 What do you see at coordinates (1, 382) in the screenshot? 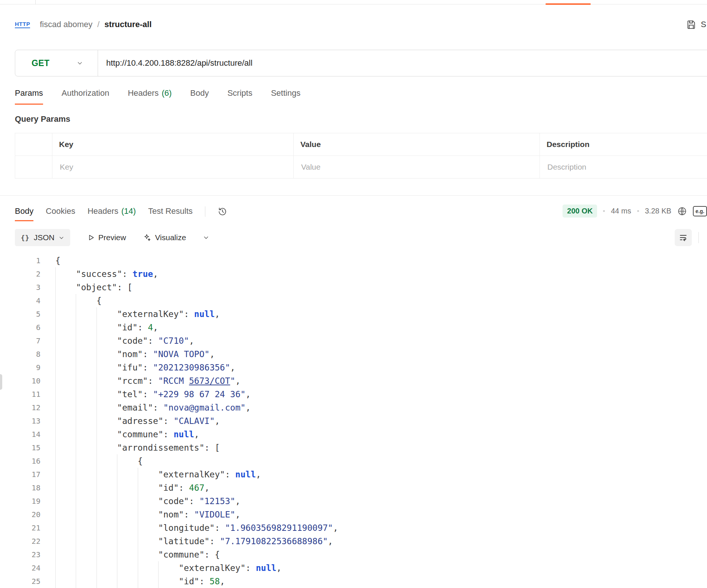
I see `left-scroll-handle` at bounding box center [1, 382].